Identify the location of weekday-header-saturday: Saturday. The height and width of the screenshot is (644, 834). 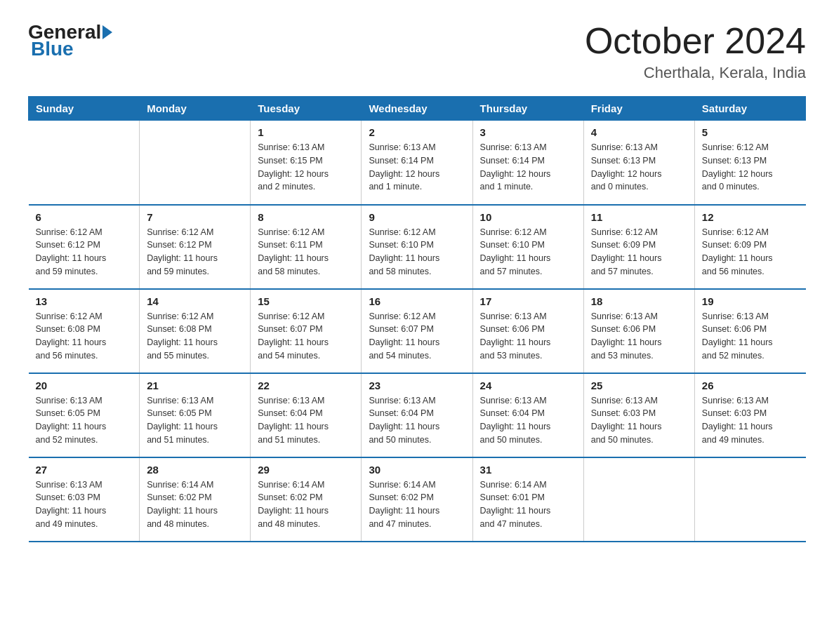
(750, 109).